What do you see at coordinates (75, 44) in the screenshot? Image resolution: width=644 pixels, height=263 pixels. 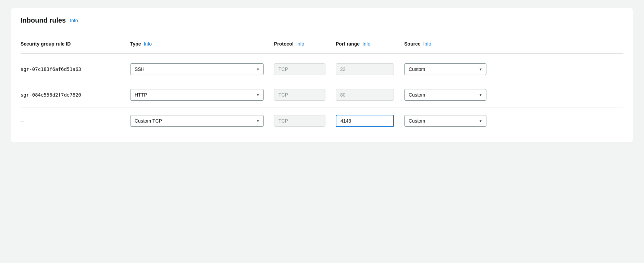 I see `col-header-rule-id: Security group rule ID` at bounding box center [75, 44].